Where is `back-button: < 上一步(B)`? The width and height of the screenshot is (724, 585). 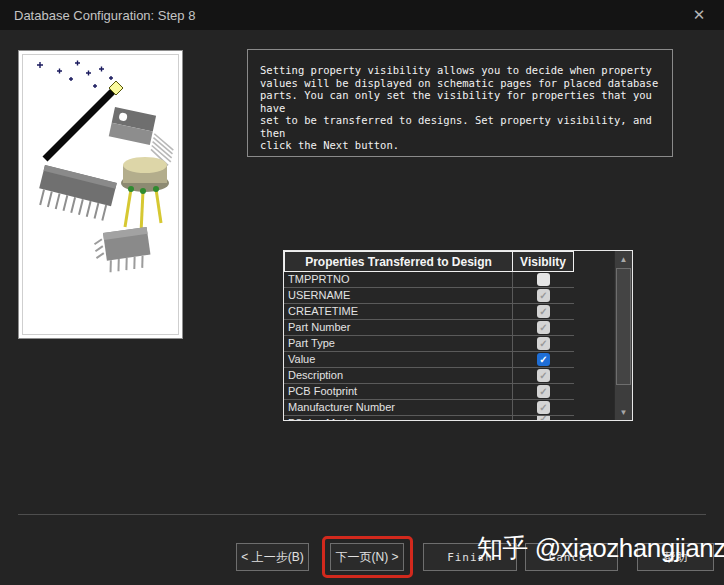
back-button: < 上一步(B) is located at coordinates (272, 557).